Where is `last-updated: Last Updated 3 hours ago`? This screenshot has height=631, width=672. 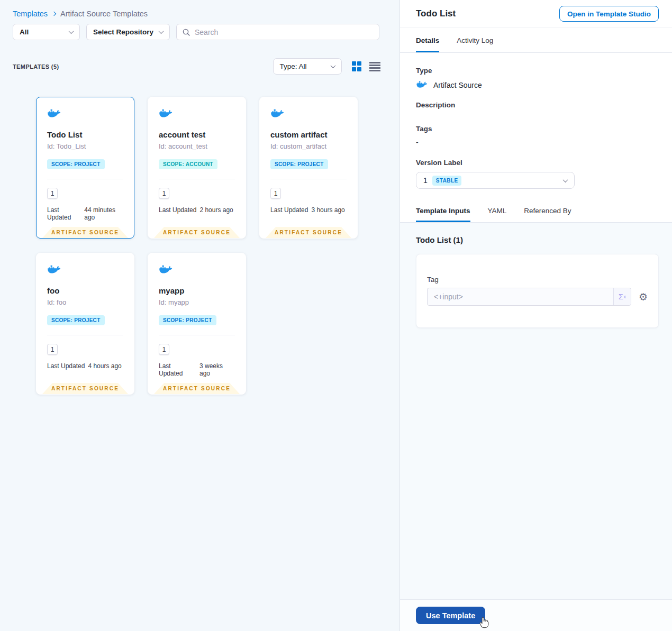 last-updated: Last Updated 3 hours ago is located at coordinates (308, 210).